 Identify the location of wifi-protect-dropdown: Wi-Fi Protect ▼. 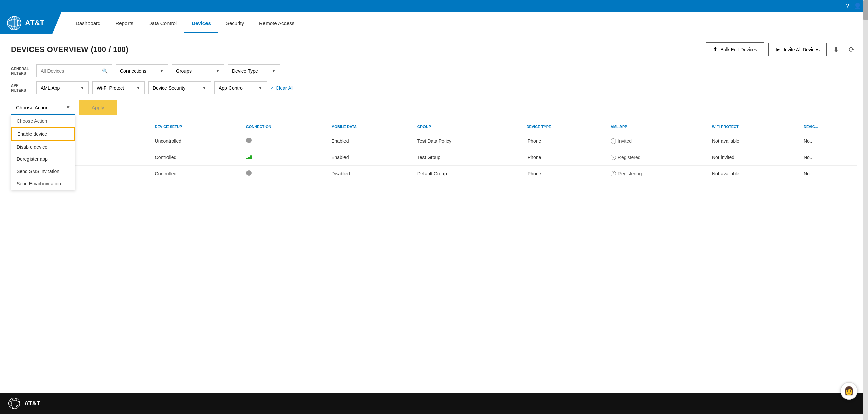
(119, 88).